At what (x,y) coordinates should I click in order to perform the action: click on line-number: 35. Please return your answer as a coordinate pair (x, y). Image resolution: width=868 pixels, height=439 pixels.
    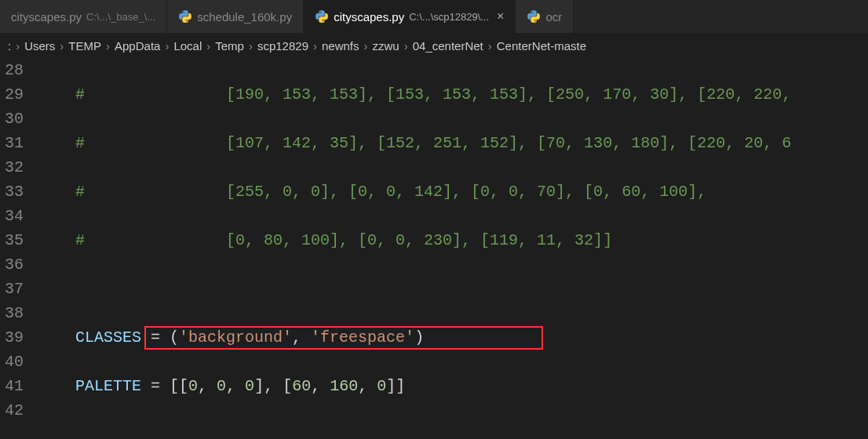
    Looking at the image, I should click on (12, 240).